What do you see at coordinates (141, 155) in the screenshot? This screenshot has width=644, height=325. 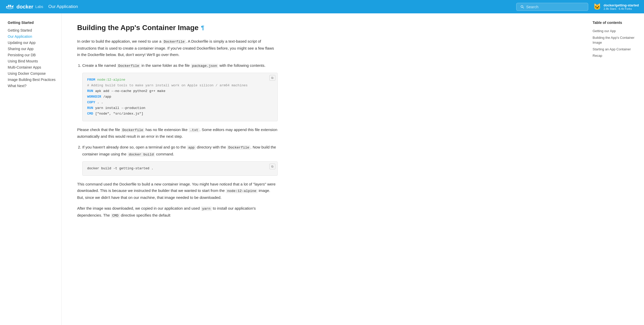 I see `docker-build-code: docker build` at bounding box center [141, 155].